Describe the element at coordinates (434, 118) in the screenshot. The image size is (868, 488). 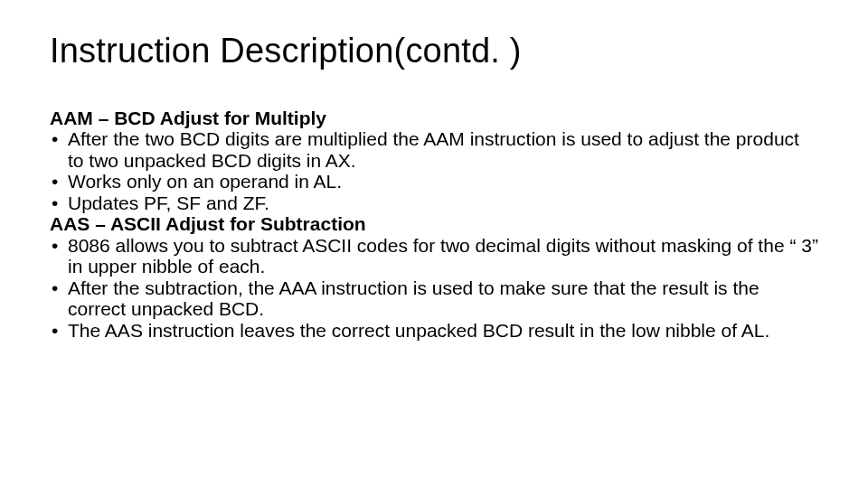
I see `section-heading-aam: AAM – BCD Adjust for Multiply` at that location.